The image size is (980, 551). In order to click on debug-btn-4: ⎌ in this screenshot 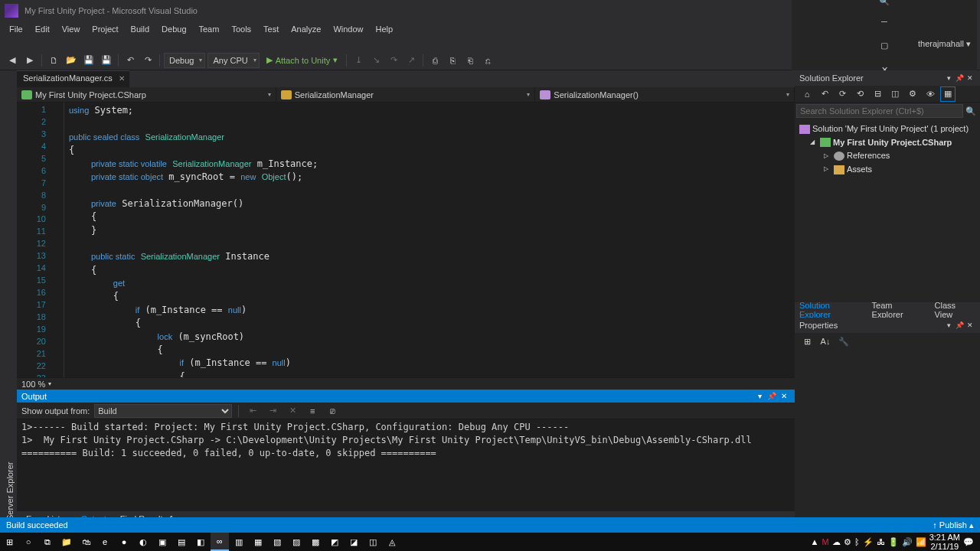, I will do `click(488, 60)`.